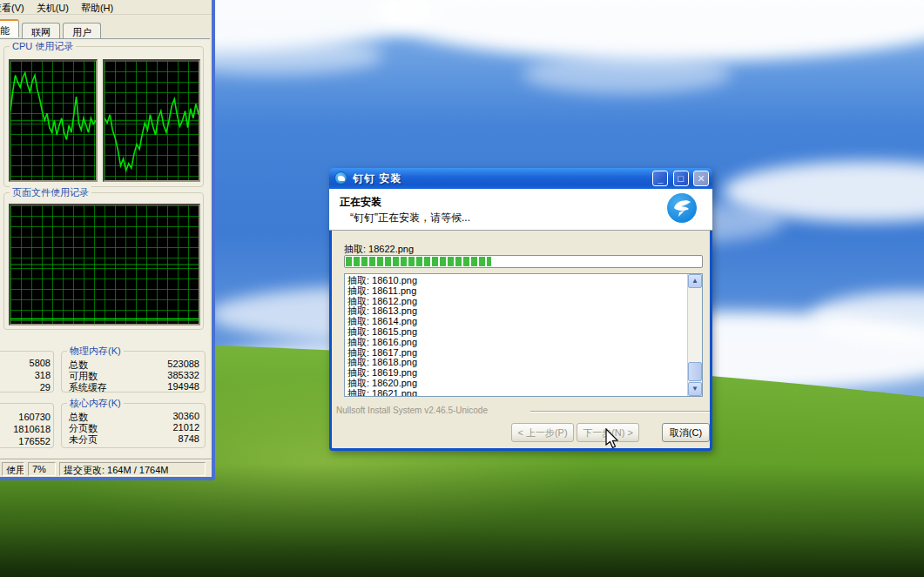  What do you see at coordinates (377, 179) in the screenshot?
I see `installer-window-title: 钉钉 安装` at bounding box center [377, 179].